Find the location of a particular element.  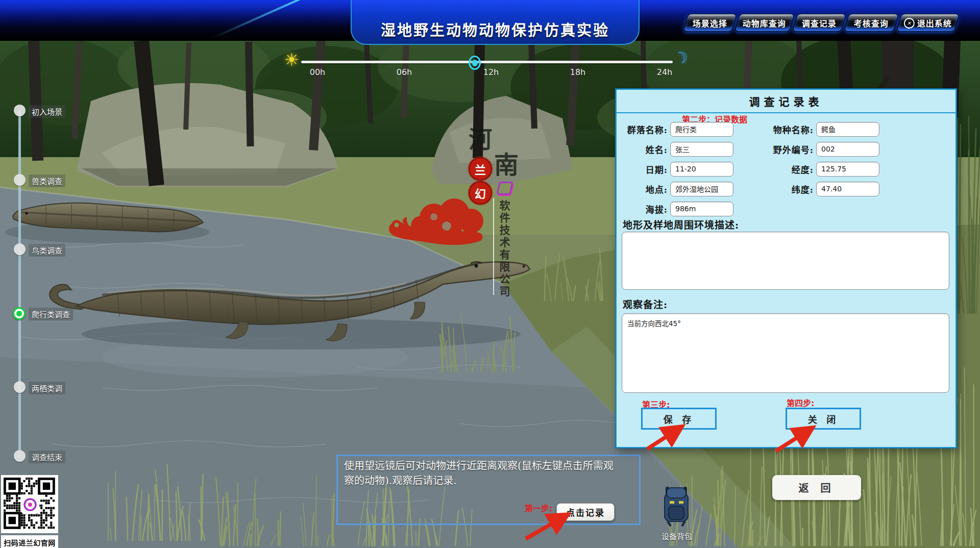

field-date: 日期: 11-20 is located at coordinates (678, 169).